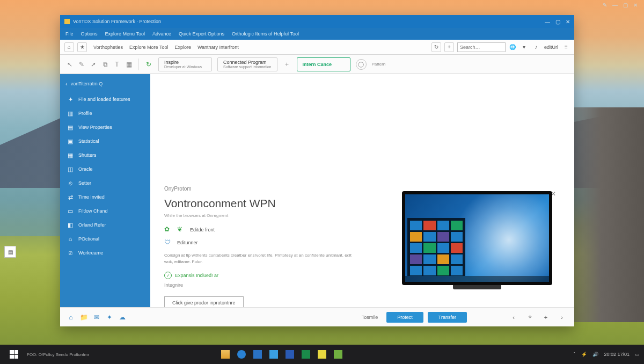 The height and width of the screenshot is (364, 644). I want to click on tool-pointer-icon: ↖, so click(70, 64).